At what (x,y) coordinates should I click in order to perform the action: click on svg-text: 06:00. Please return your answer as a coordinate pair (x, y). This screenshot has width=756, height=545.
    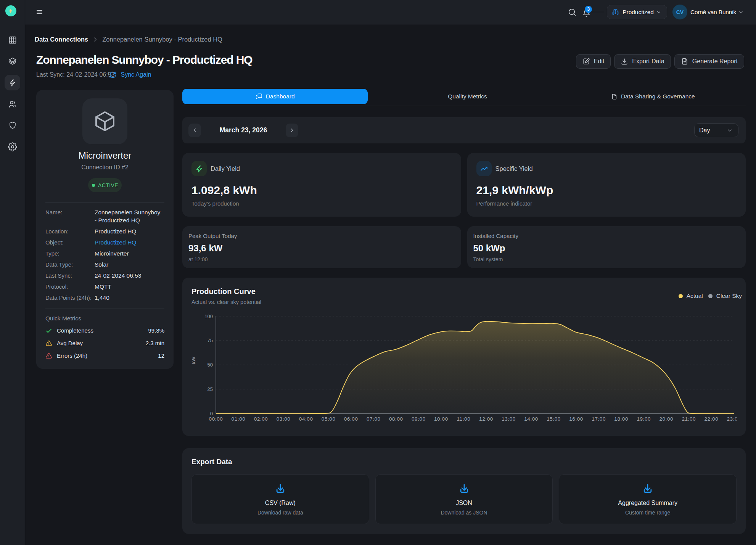
    Looking at the image, I should click on (351, 419).